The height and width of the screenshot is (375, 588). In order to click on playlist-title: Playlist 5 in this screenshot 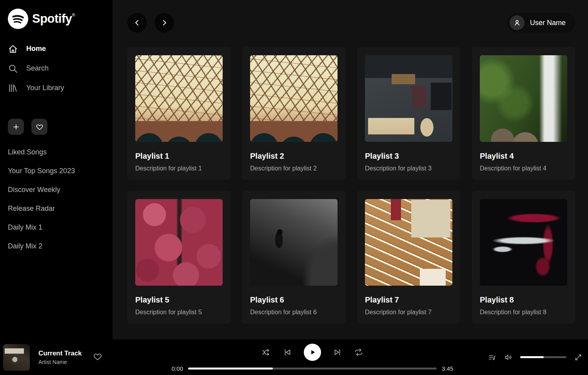, I will do `click(179, 300)`.